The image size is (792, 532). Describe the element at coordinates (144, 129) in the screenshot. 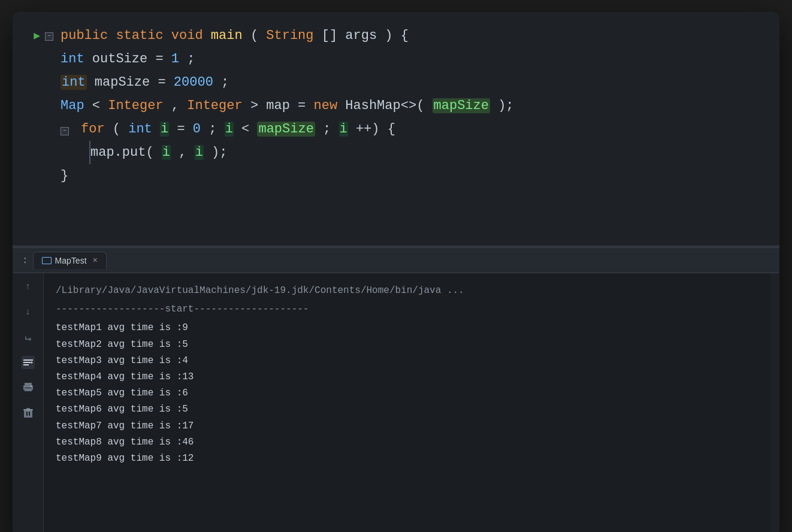

I see `keyword-int-for: int` at that location.